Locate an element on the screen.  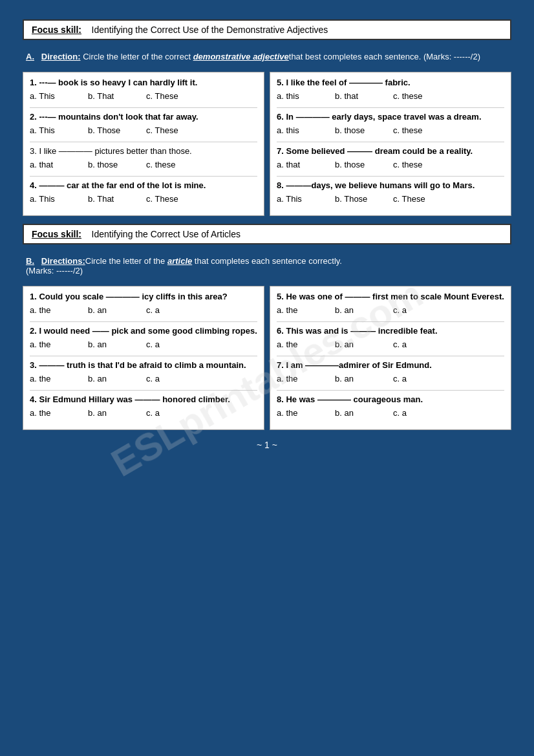
bq5: 5. He was one of ——— first men to scale … is located at coordinates (390, 303).